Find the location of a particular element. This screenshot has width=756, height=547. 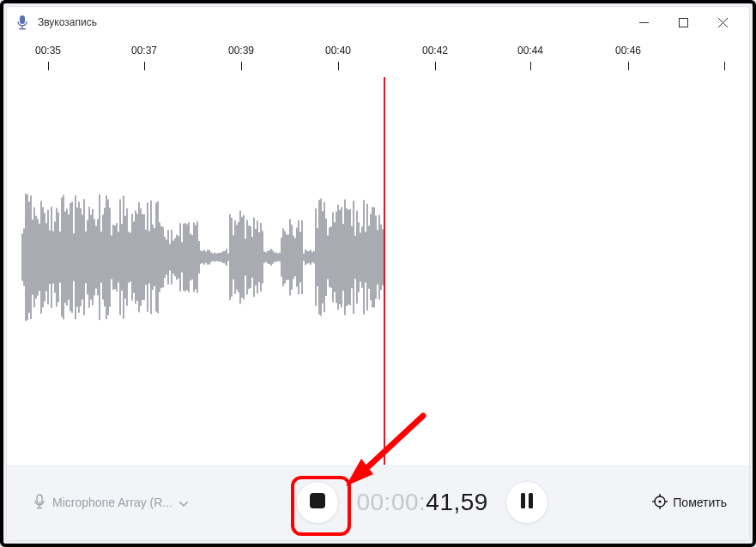

window-controls is located at coordinates (683, 22).